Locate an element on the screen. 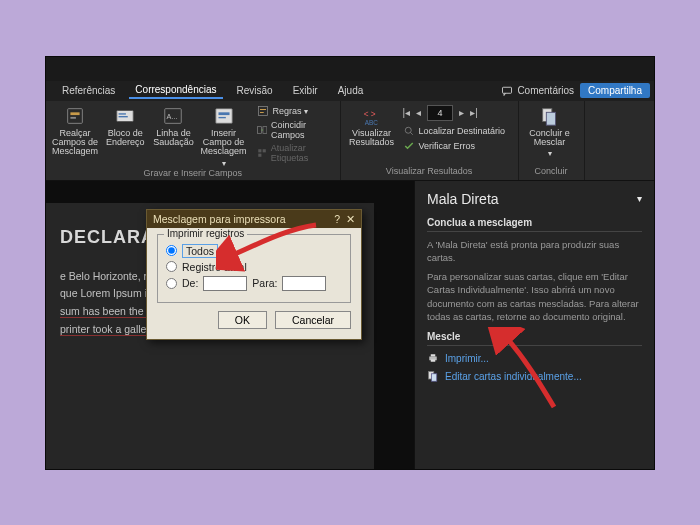  comment-icon is located at coordinates (507, 91).